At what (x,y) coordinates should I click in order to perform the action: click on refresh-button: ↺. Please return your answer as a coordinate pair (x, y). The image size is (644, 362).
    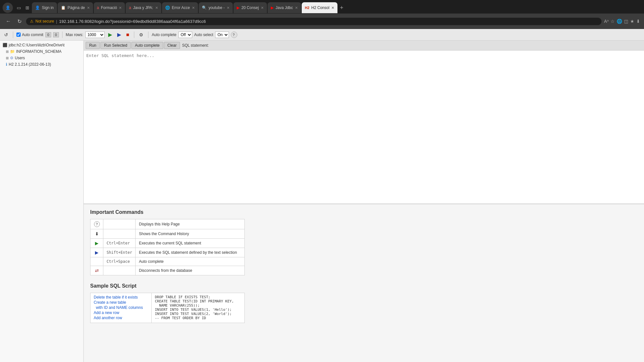
    Looking at the image, I should click on (6, 35).